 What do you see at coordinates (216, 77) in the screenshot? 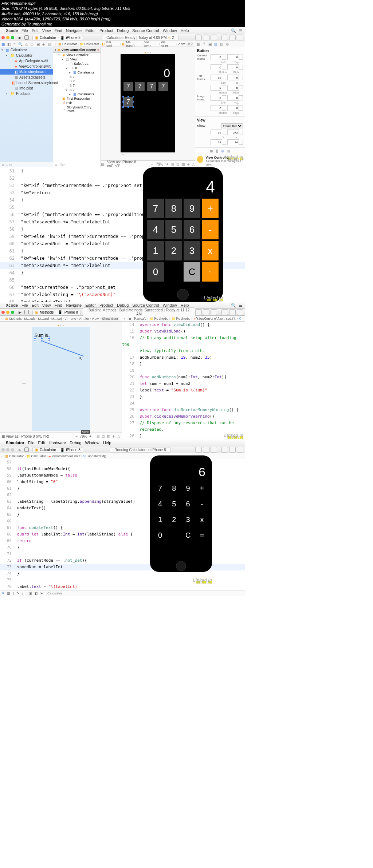
I see `ti-top` at bounding box center [216, 77].